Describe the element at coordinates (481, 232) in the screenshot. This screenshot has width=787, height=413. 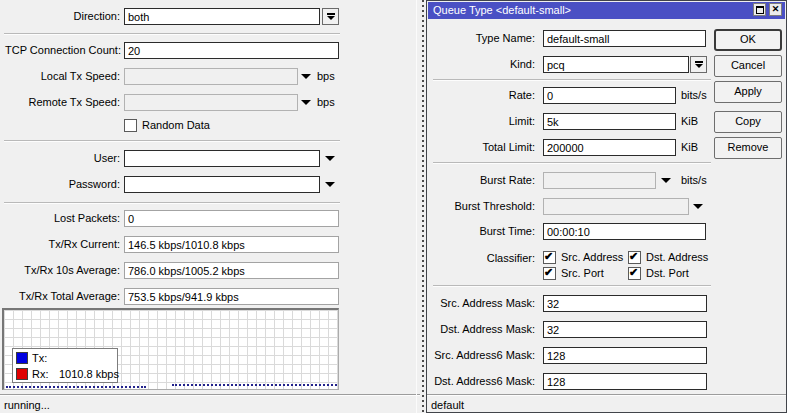
I see `burst-time-label: Burst Time:` at that location.